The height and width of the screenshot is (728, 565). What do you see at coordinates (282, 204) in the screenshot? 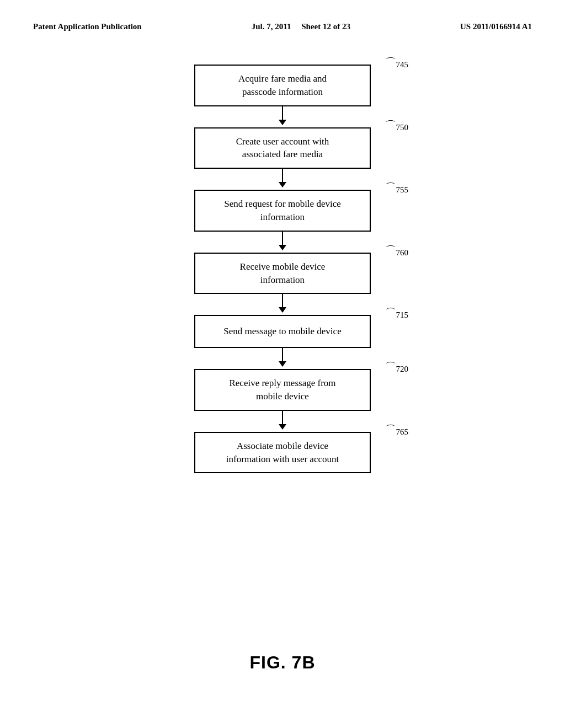
I see `flow-text-755-line1: Send request for mobile device` at bounding box center [282, 204].